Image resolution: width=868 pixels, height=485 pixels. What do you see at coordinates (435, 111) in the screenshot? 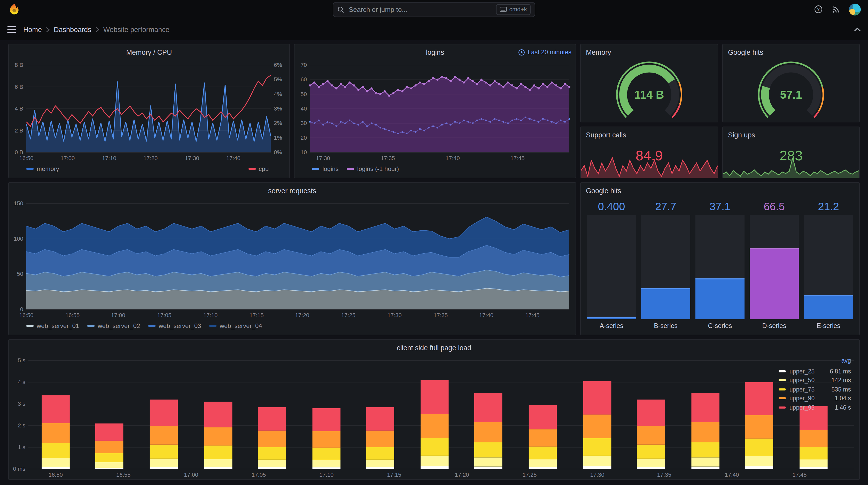
I see `logins-chart: 1020304050607017:3017:3517:4017:45` at bounding box center [435, 111].